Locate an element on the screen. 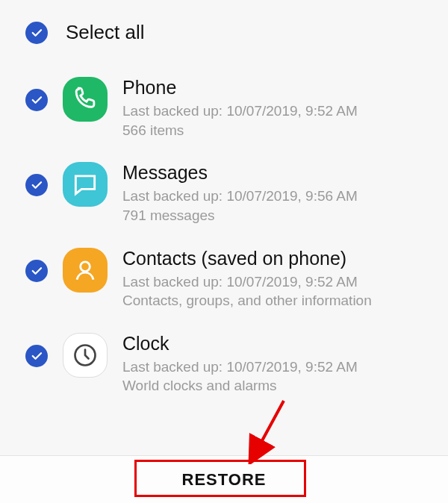 The height and width of the screenshot is (503, 448). item-text: Clock Last backed up: 10/07/2019, 9:52 A… is located at coordinates (275, 363).